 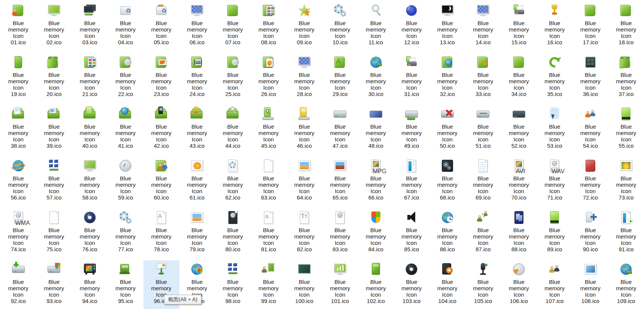 What do you see at coordinates (626, 79) in the screenshot?
I see `file-item: BluememoryIcon37.ico` at bounding box center [626, 79].